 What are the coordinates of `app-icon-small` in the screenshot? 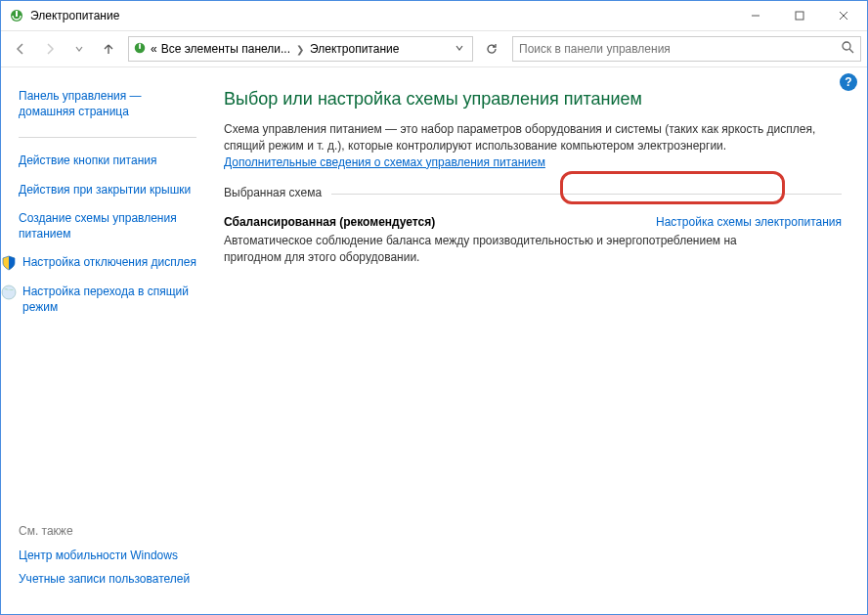 It's located at (140, 49).